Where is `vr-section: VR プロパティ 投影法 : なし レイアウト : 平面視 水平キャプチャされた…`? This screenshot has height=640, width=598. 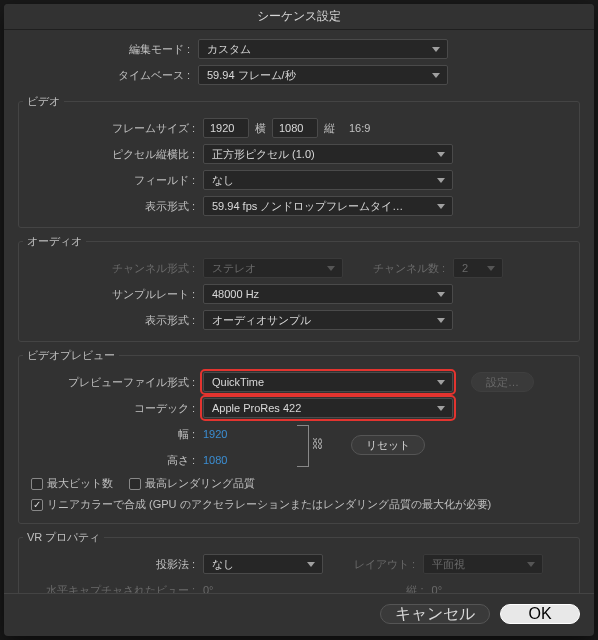
vr-section: VR プロパティ 投影法 : なし レイアウト : 平面視 水平キャプチャされた… is located at coordinates (299, 562).